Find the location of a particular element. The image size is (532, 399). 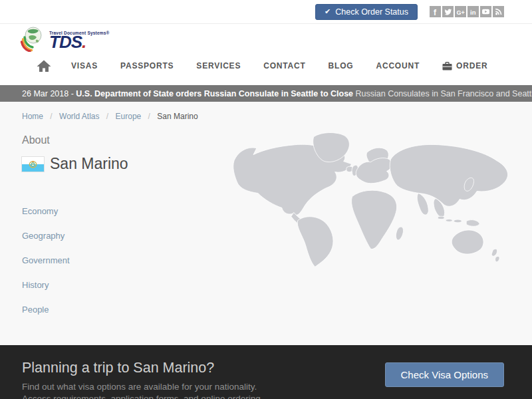

link-people: People is located at coordinates (266, 310).